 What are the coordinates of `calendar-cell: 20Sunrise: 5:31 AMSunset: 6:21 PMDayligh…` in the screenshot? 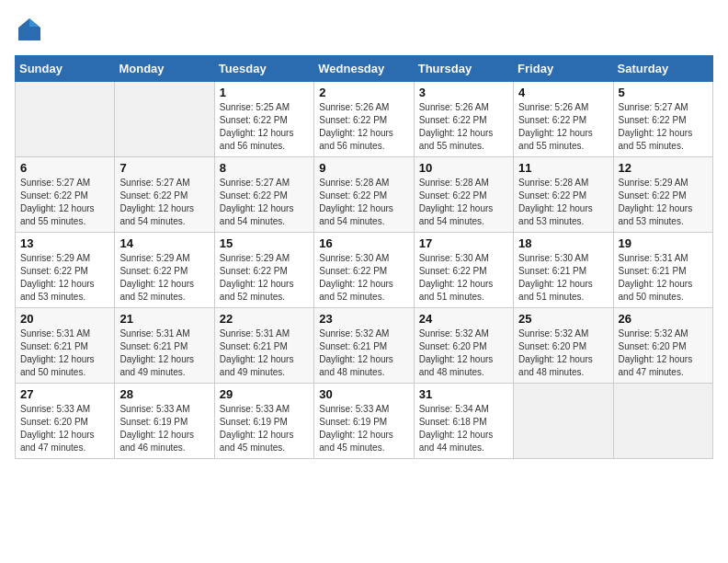 It's located at (65, 346).